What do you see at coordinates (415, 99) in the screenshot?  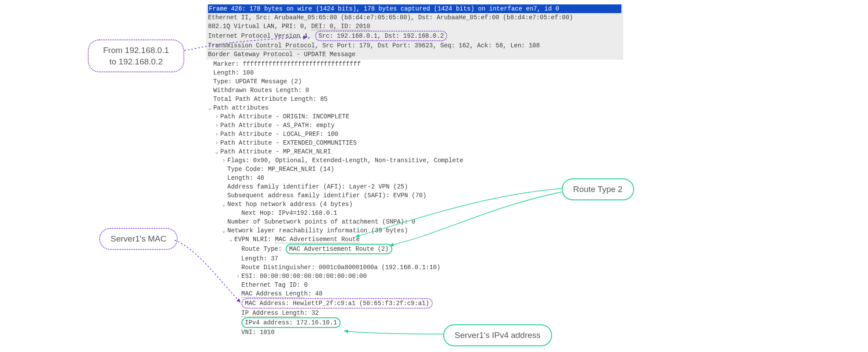 I see `tpal-line: Total Path Attribute Length: 85` at bounding box center [415, 99].